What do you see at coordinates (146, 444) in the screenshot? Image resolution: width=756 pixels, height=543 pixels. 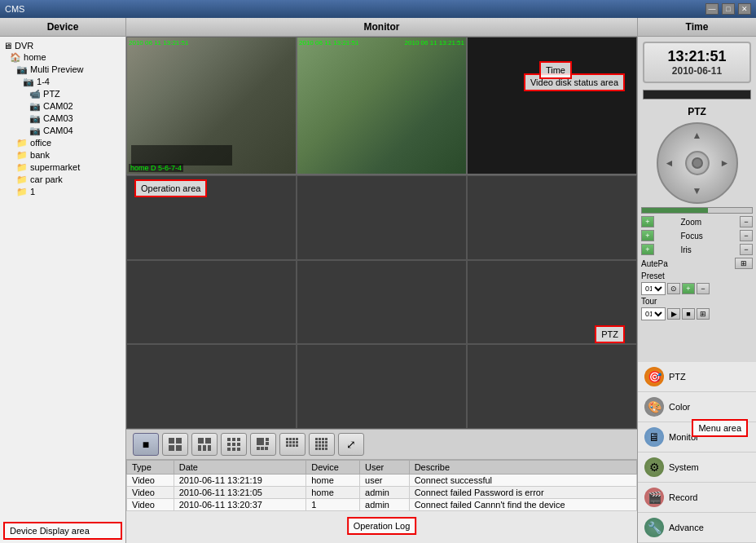 I see `single-view-button: ■` at bounding box center [146, 444].